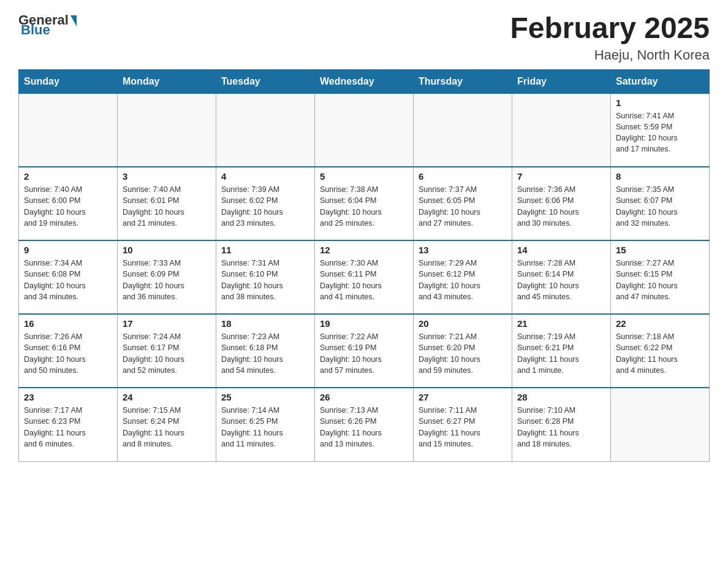 Image resolution: width=728 pixels, height=563 pixels. I want to click on day-number: 16, so click(68, 324).